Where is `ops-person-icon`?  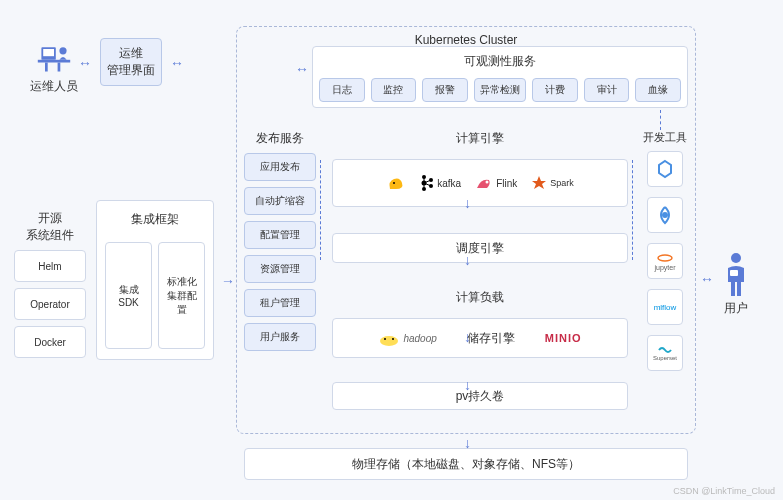 ops-person-icon is located at coordinates (54, 58).